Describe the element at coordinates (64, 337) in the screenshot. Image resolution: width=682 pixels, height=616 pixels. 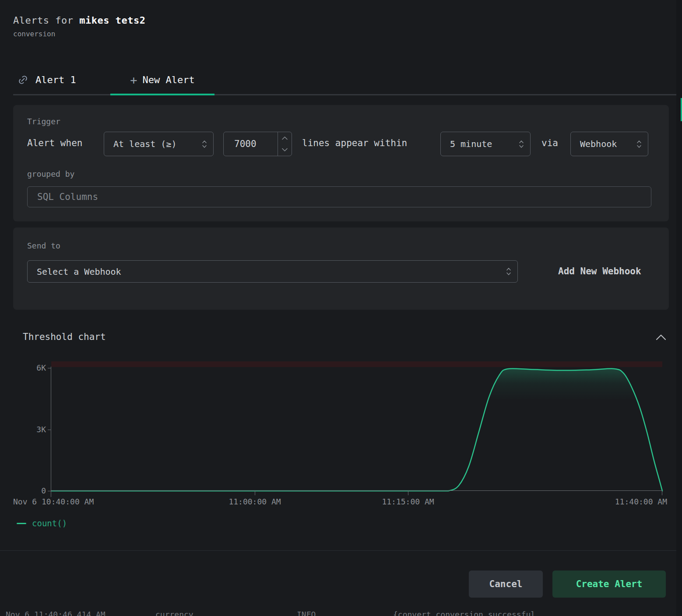
I see `threshold-chart-title: Threshold chart` at that location.